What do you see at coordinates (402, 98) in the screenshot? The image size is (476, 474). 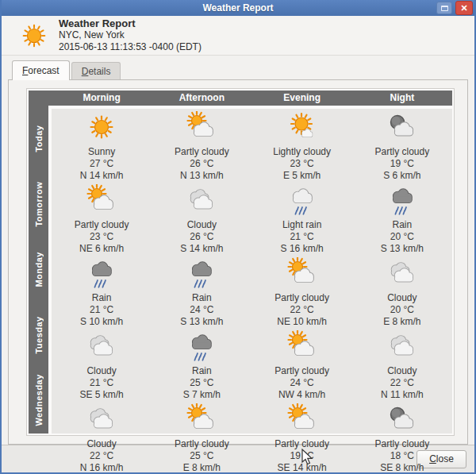 I see `column-header-night: Night` at bounding box center [402, 98].